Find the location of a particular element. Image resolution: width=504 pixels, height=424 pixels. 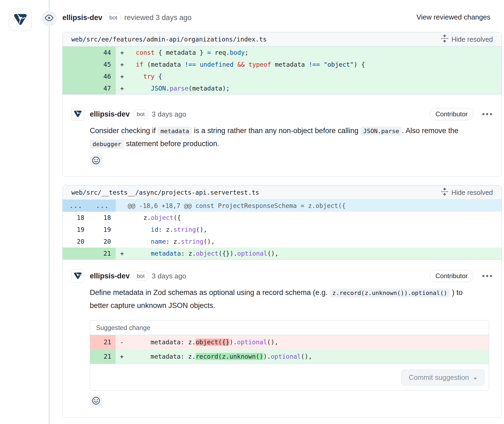

code-line: const { metadata } = req.body; is located at coordinates (315, 53).